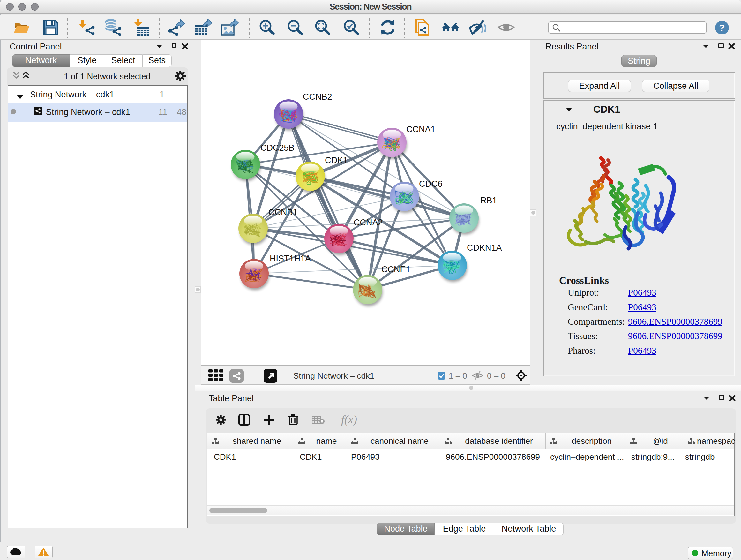 The height and width of the screenshot is (560, 741). Describe the element at coordinates (277, 148) in the screenshot. I see `svg-text: CDC25B` at that location.